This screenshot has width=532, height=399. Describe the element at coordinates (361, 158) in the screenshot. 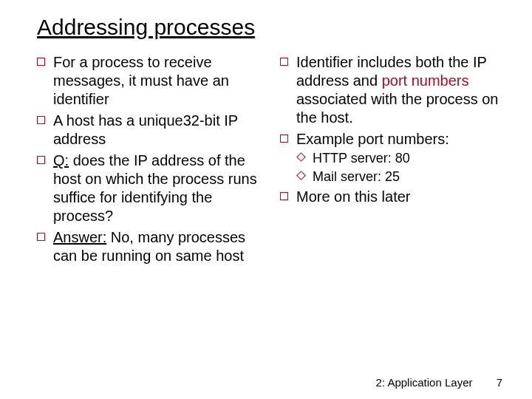

I see `sub-text: HTTP server: 80` at that location.